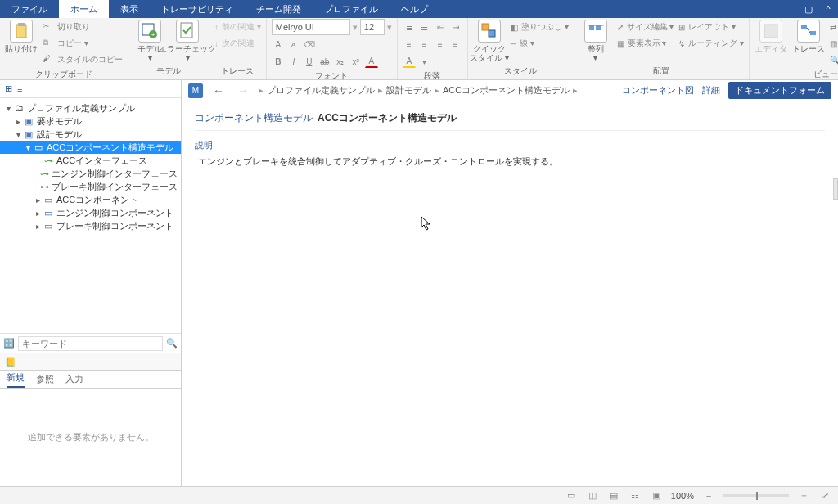  What do you see at coordinates (635, 496) in the screenshot?
I see `status-view4-icon: ⚏` at bounding box center [635, 496].